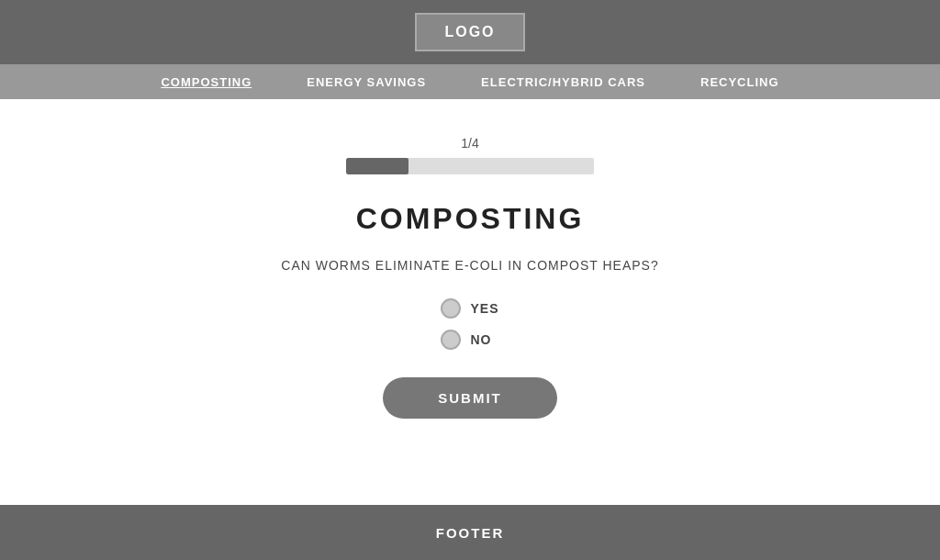  I want to click on nav-item-energy-savings: ENERGY SAVINGS, so click(366, 83).